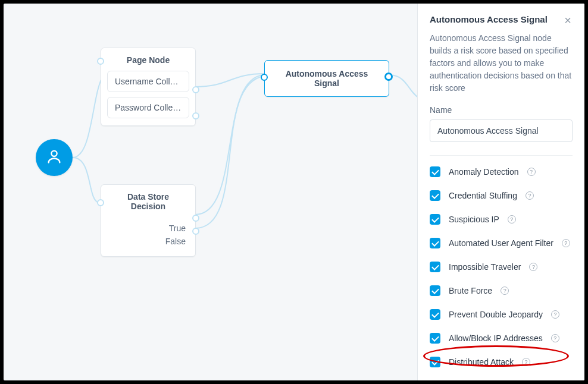 This screenshot has width=588, height=384. I want to click on data-store-title: Data Store Decision, so click(148, 201).